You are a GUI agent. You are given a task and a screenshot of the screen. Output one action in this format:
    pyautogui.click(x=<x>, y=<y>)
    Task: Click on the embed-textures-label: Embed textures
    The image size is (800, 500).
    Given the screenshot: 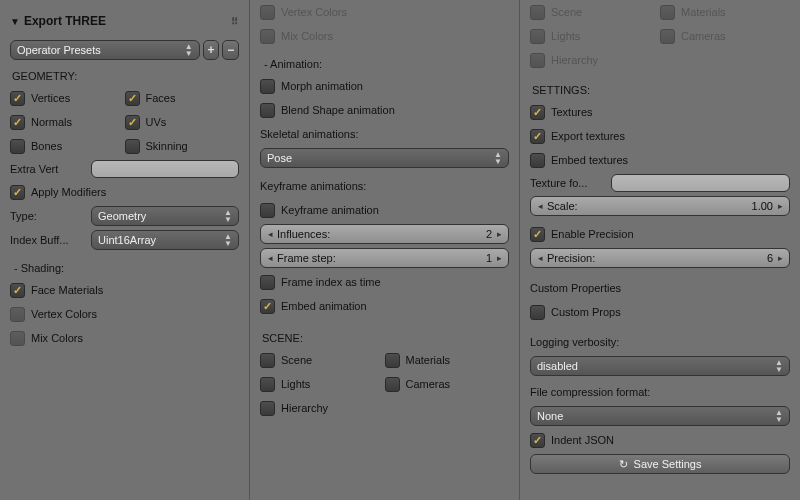 What is the action you would take?
    pyautogui.click(x=590, y=160)
    